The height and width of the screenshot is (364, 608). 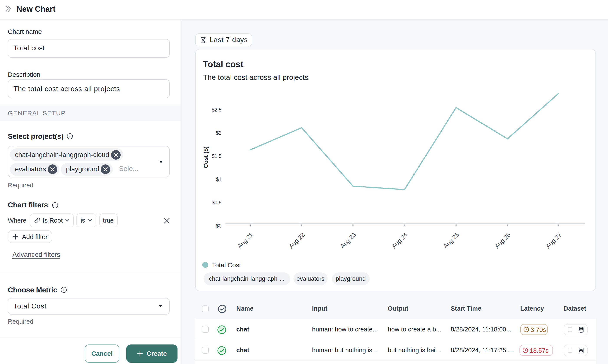 What do you see at coordinates (348, 240) in the screenshot?
I see `svg-text: Aug 23` at bounding box center [348, 240].